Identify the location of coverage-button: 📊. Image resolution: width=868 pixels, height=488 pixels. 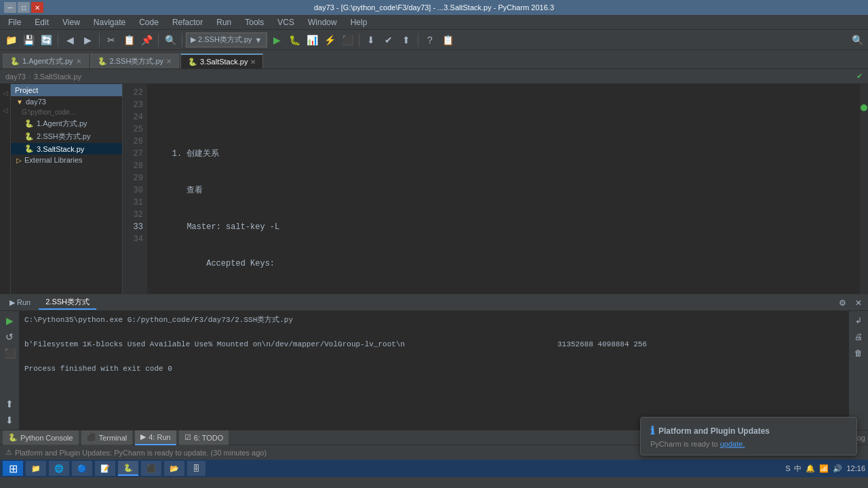
(312, 40).